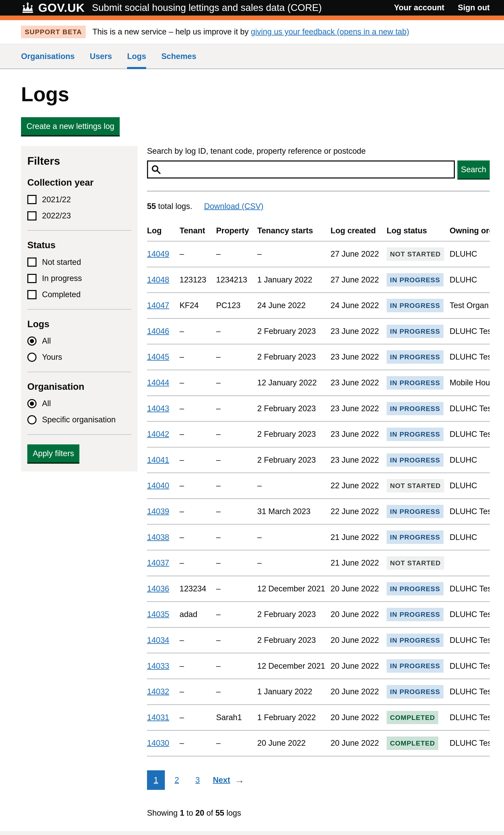 This screenshot has height=835, width=504. What do you see at coordinates (207, 8) in the screenshot?
I see `service-name: Submit social housing lettings and sales…` at bounding box center [207, 8].